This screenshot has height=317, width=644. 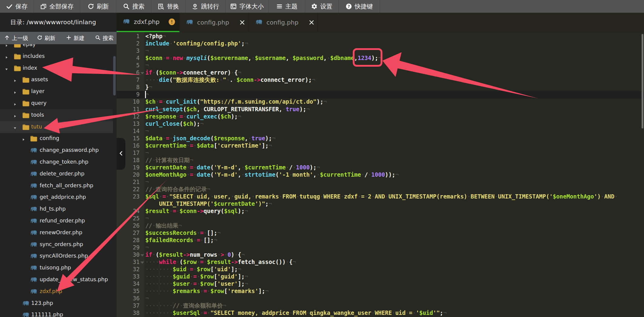 What do you see at coordinates (56, 162) in the screenshot?
I see `tree-item-change_token.php: change_token.php` at bounding box center [56, 162].